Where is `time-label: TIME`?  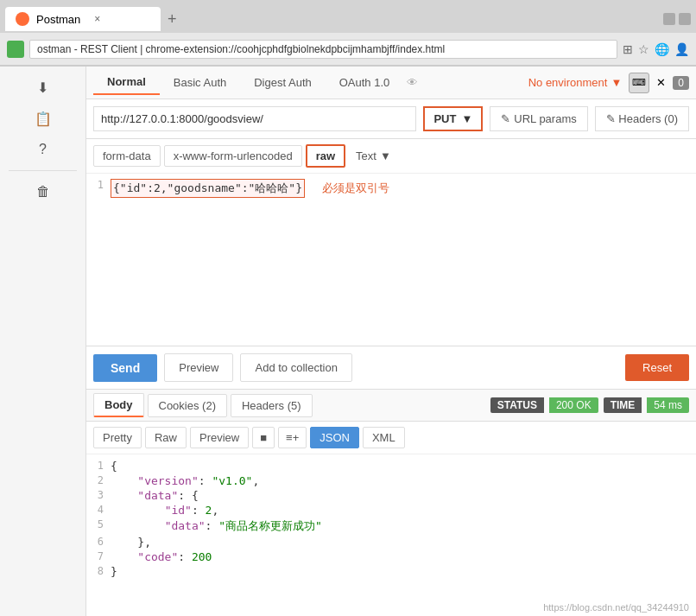
time-label: TIME is located at coordinates (623, 405).